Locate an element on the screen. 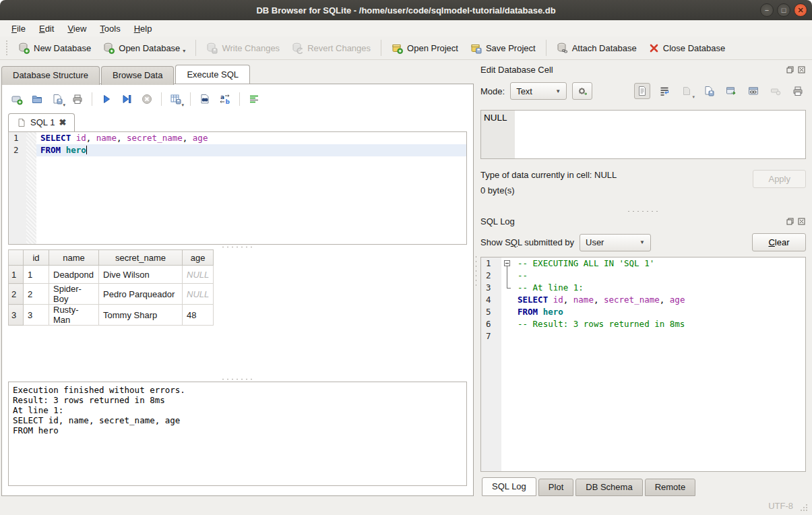 Image resolution: width=812 pixels, height=515 pixels. splitter-cell-log is located at coordinates (643, 212).